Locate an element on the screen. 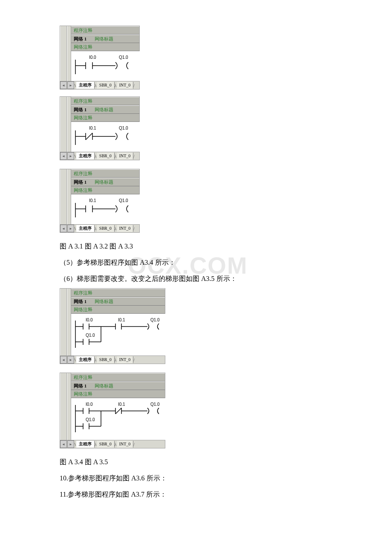  text-line-6: （6）梯形图需要改变。改变之后的梯形图如图 A3.5 所示： is located at coordinates (196, 279).